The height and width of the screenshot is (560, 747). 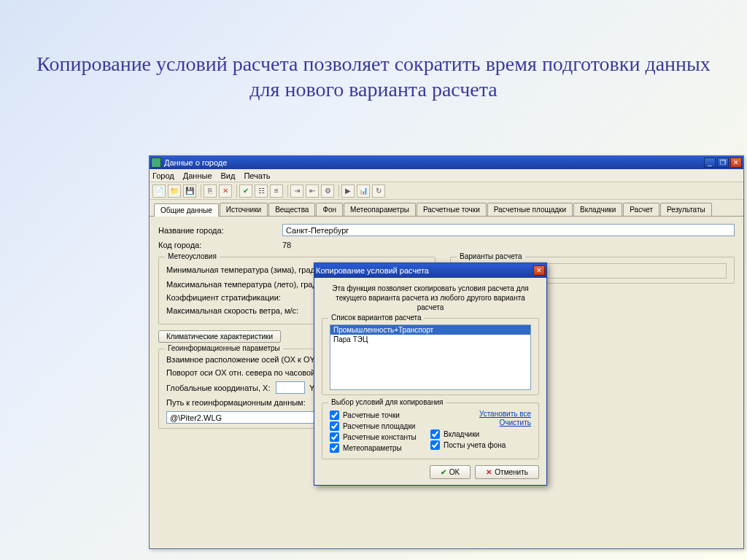 I want to click on toolbar-list-icon: ≡, so click(x=276, y=191).